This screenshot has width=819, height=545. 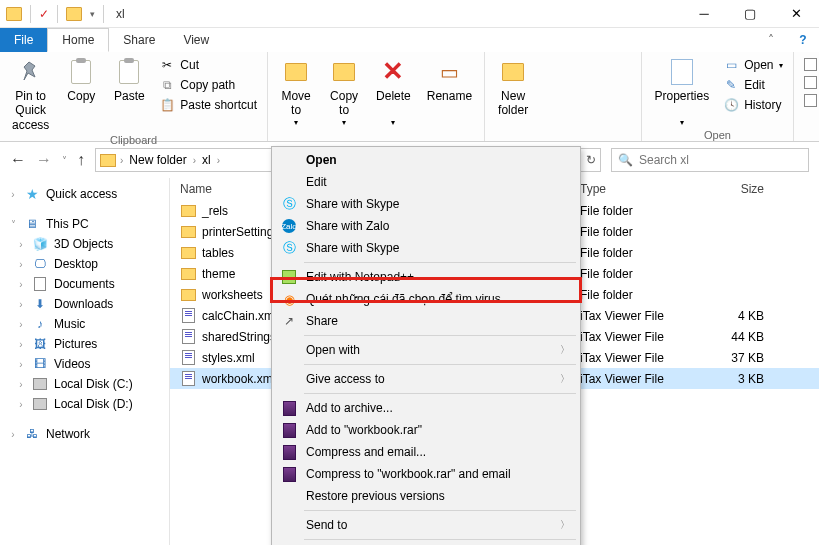 What do you see at coordinates (565, 525) in the screenshot?
I see `chevron-right-icon: 〉` at bounding box center [565, 525].